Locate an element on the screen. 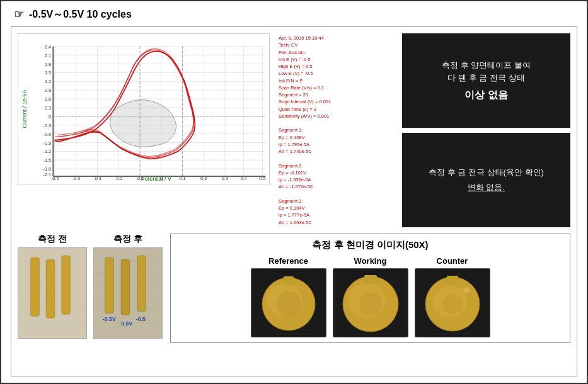  chart-info-line: Smpl Interval (V) = 0.001 is located at coordinates (336, 102).